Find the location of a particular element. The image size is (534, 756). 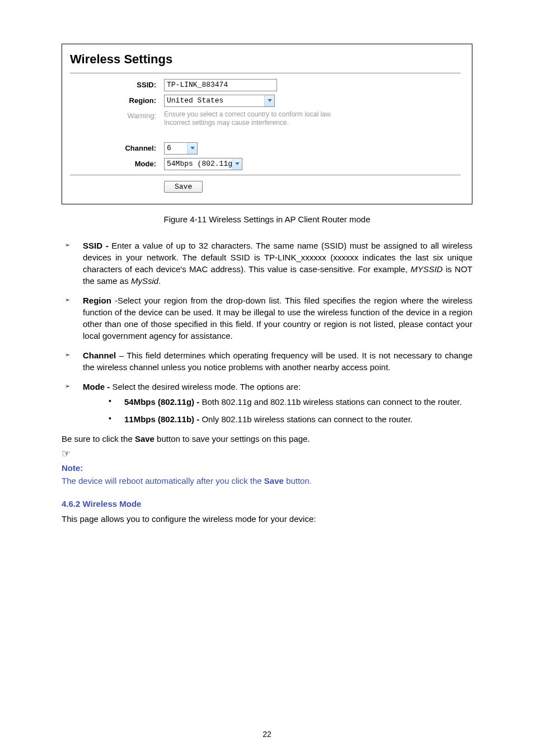

term-region: Region is located at coordinates (99, 300).